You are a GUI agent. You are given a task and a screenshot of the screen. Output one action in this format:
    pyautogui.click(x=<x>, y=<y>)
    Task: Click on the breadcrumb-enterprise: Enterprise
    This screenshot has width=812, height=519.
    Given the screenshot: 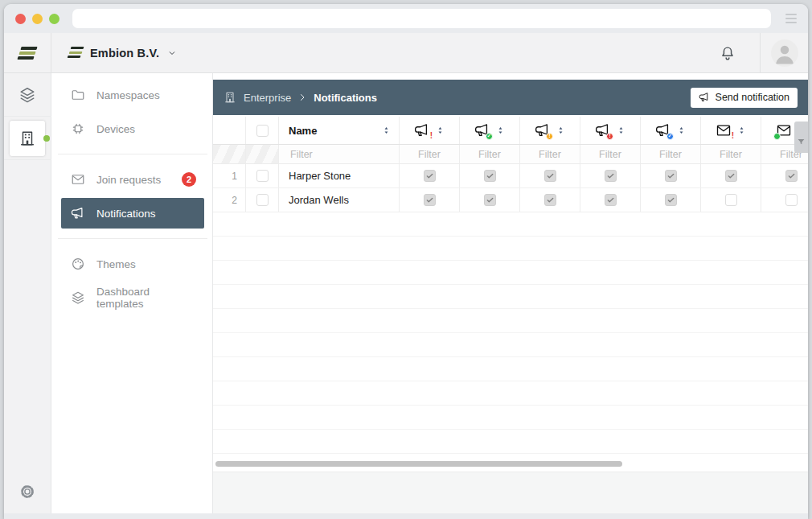 What is the action you would take?
    pyautogui.click(x=267, y=98)
    